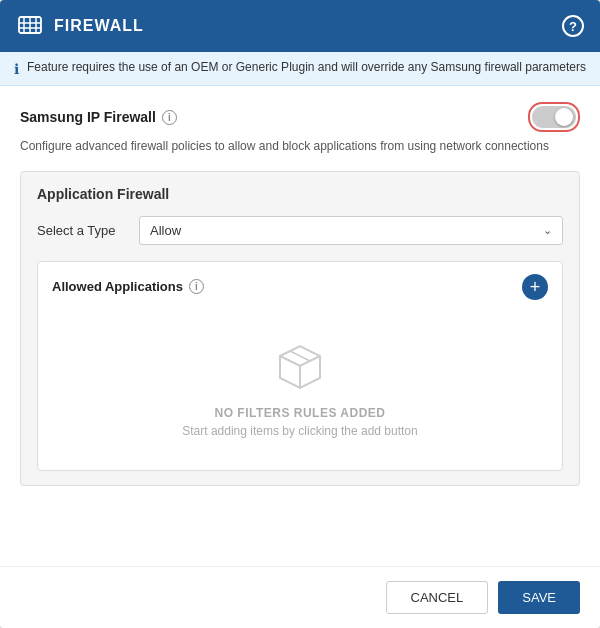 This screenshot has width=600, height=628. Describe the element at coordinates (438, 598) in the screenshot. I see `cancel-button: CANCEL` at that location.